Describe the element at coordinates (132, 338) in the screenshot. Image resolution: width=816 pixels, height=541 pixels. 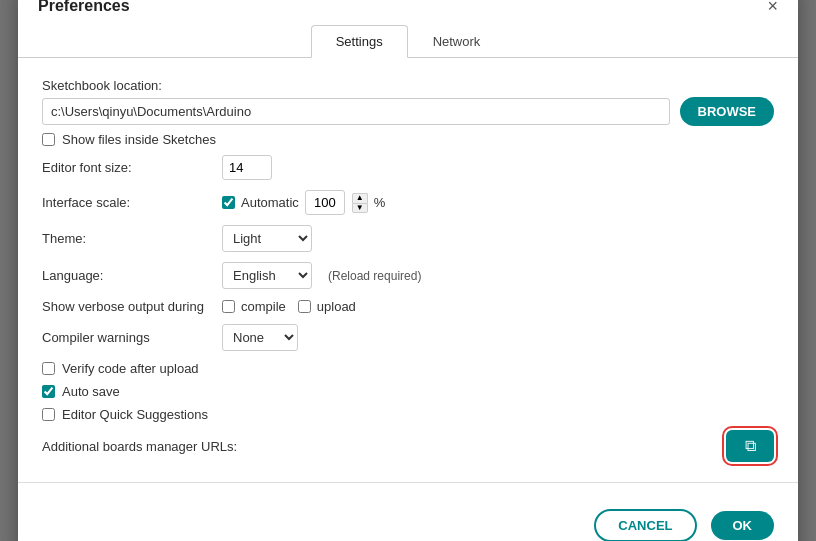
I see `compiler-warnings-label: Compiler warnings` at that location.